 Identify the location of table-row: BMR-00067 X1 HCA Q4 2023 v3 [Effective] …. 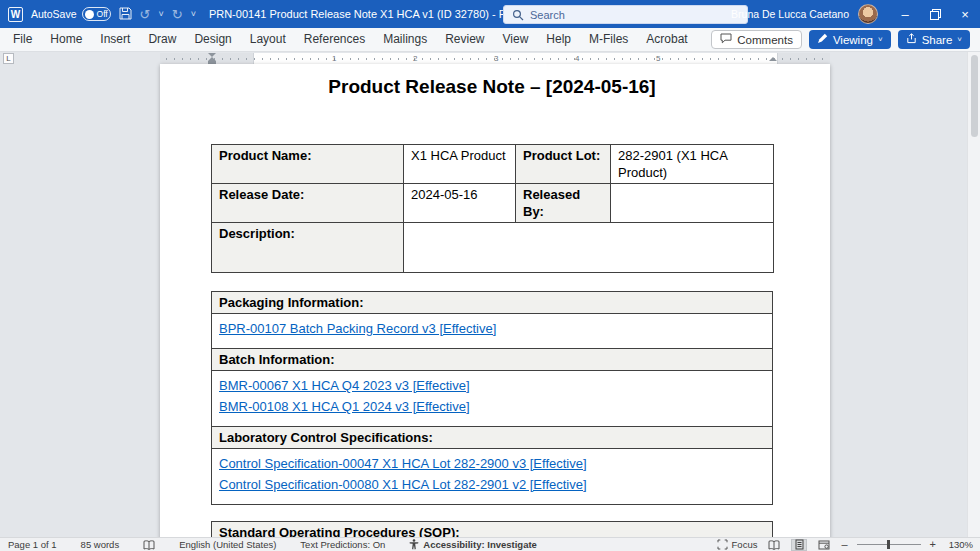
(492, 399).